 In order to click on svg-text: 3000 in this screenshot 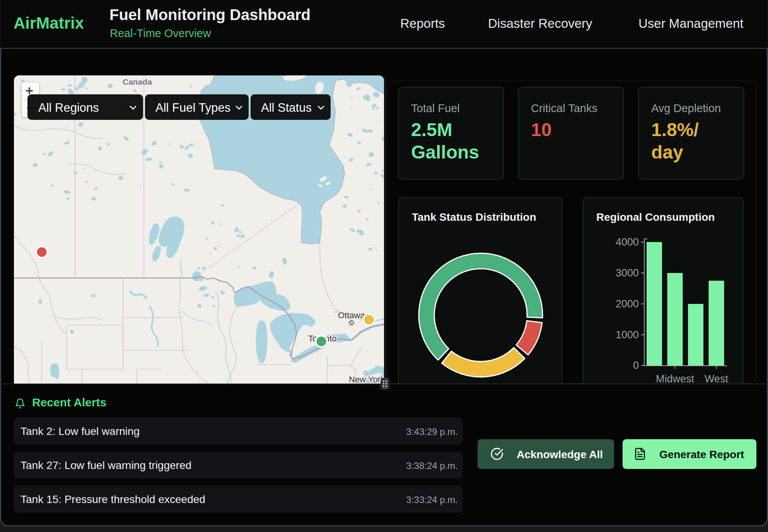, I will do `click(627, 273)`.